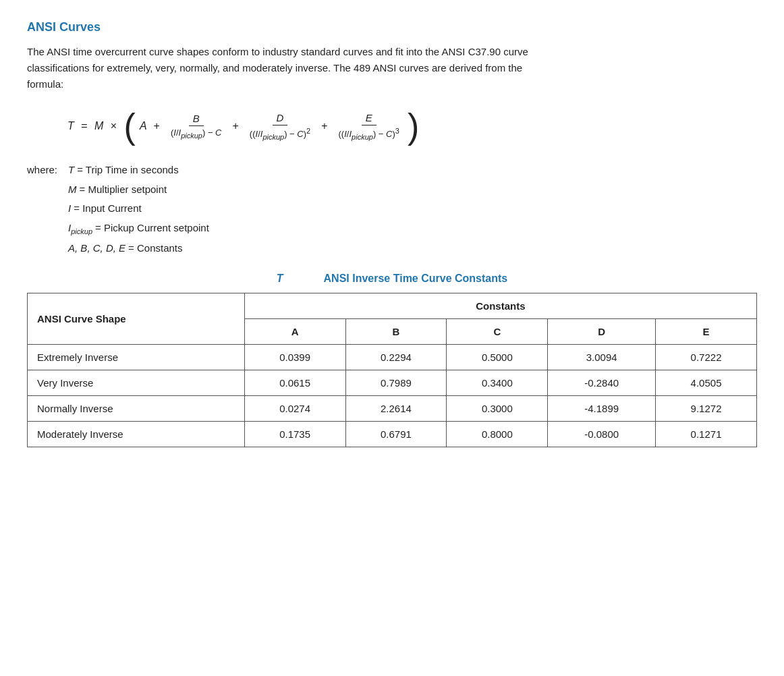 The height and width of the screenshot is (676, 784). What do you see at coordinates (139, 209) in the screenshot?
I see `def-I: I = Input Current` at bounding box center [139, 209].